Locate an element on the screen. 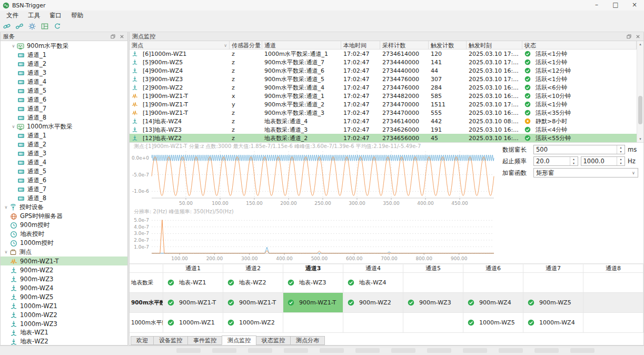 The height and width of the screenshot is (355, 644). table-scrollbar: ▴ ▾ is located at coordinates (640, 92).